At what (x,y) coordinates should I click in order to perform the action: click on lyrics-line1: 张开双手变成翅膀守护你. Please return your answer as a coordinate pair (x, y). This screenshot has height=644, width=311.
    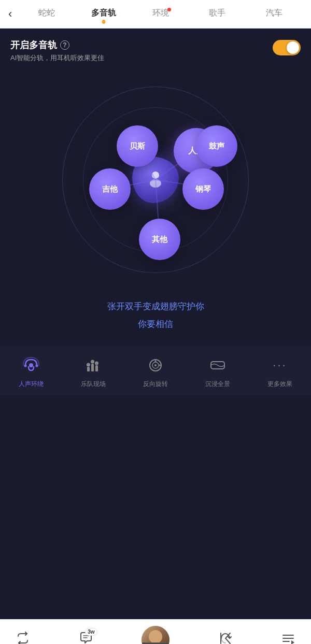
    Looking at the image, I should click on (156, 307).